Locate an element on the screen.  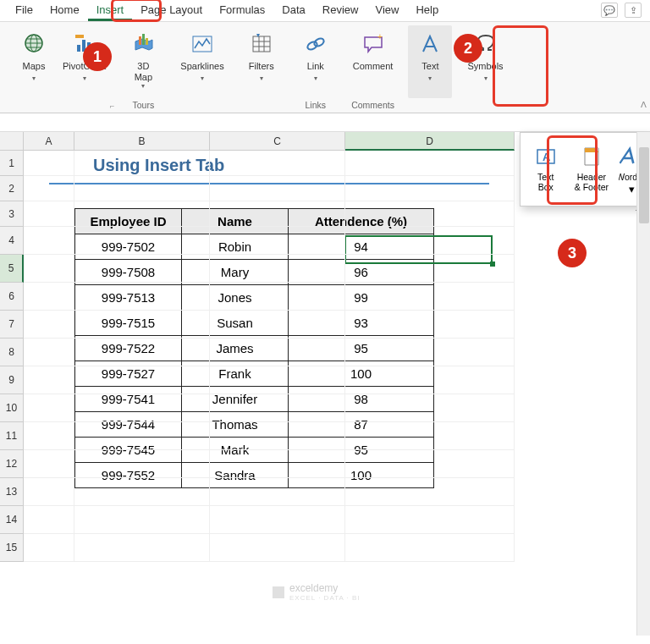
vertical-scrollbar is located at coordinates (643, 384).